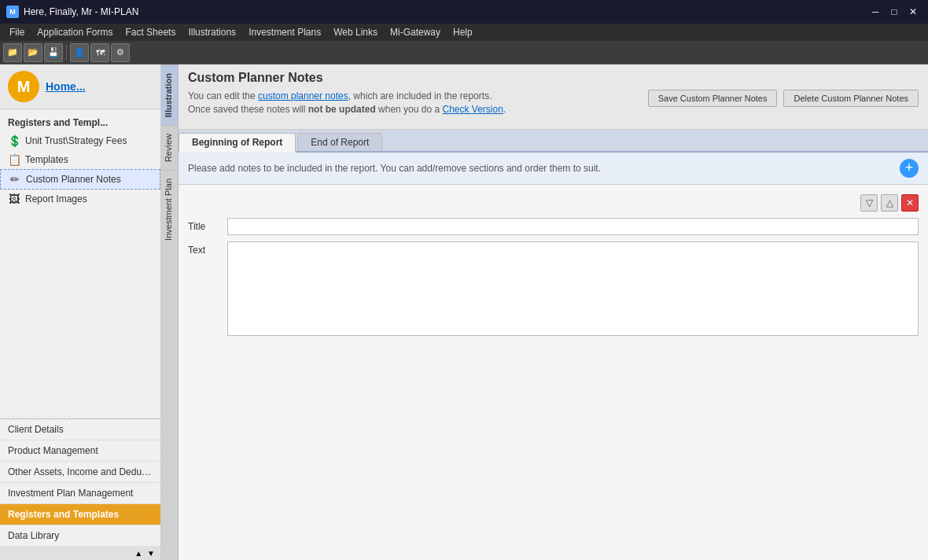 The image size is (928, 560). Describe the element at coordinates (80, 122) in the screenshot. I see `sidebar-section-title: Registers and Templ...` at that location.